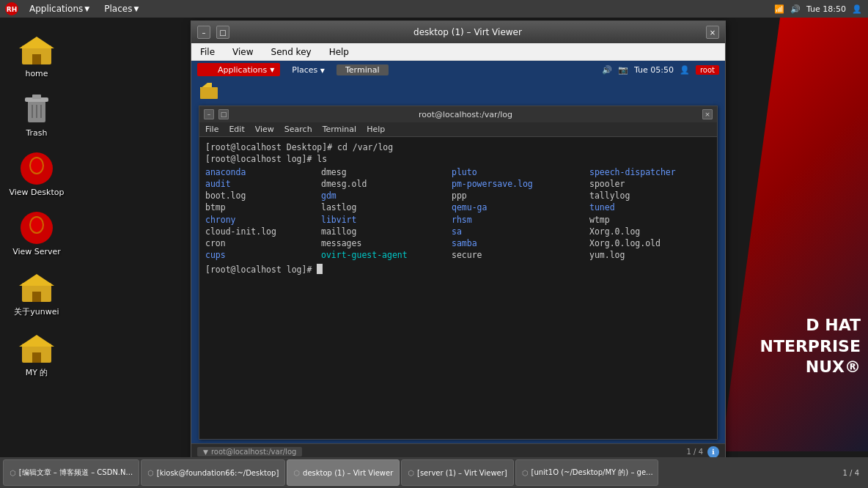 Image resolution: width=868 pixels, height=488 pixels. What do you see at coordinates (457, 473) in the screenshot?
I see `taskbar-server-virt: ⬡ [server (1) – Virt Viewer]` at bounding box center [457, 473].